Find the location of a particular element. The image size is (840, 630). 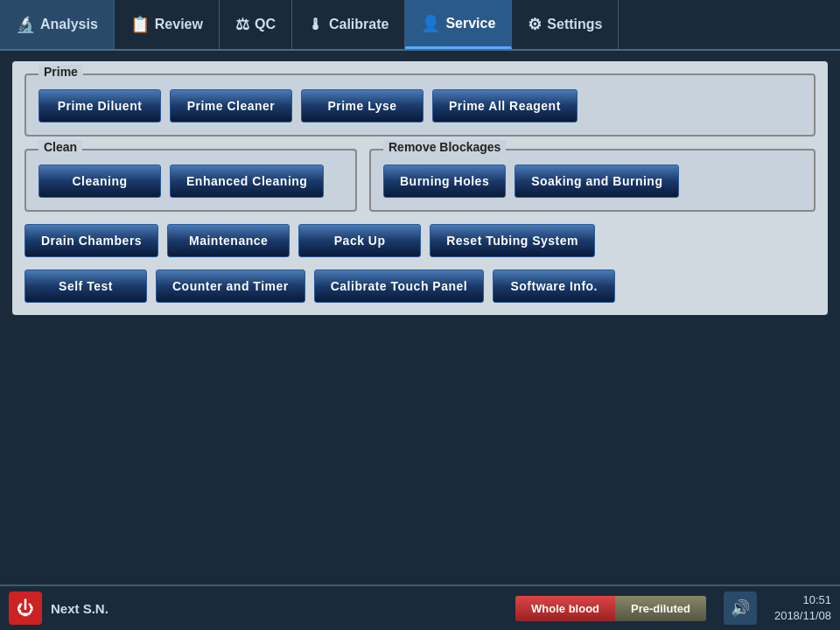

nav-review: 📋 Review is located at coordinates (167, 24).